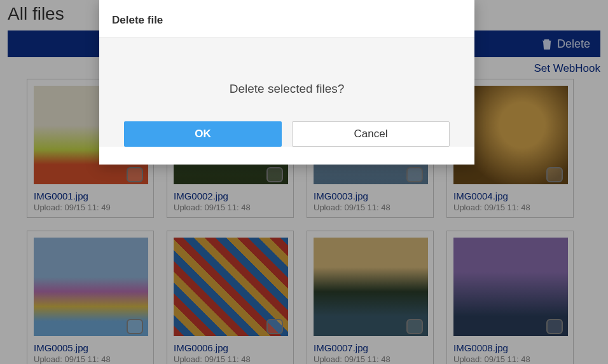 Image resolution: width=608 pixels, height=364 pixels. I want to click on modal-actions: OK Cancel, so click(287, 134).